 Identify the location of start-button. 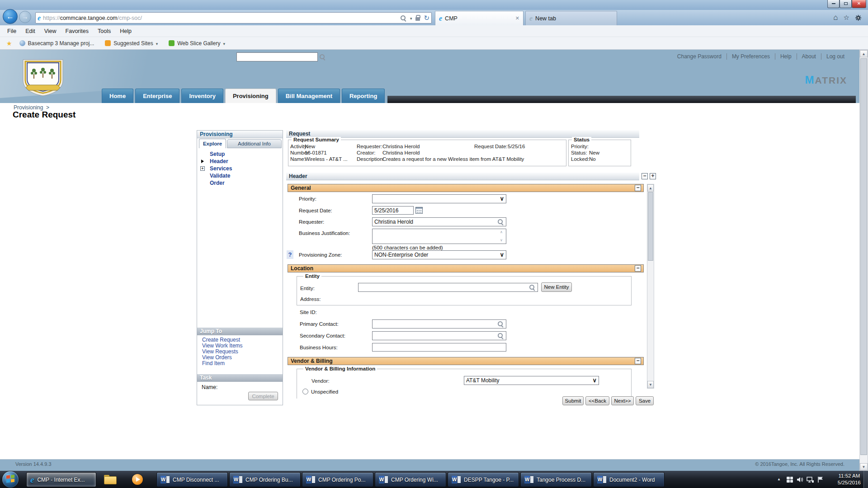
(10, 479).